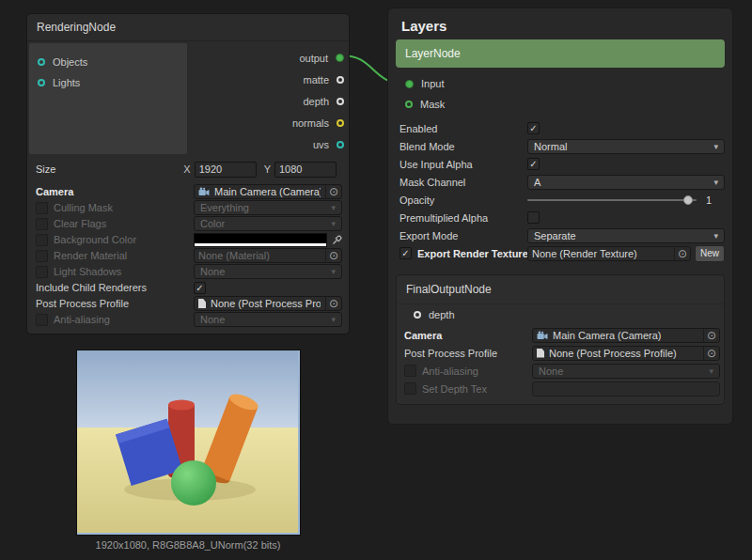 Image resolution: width=752 pixels, height=560 pixels. I want to click on row-opacity: Opacity 1, so click(560, 199).